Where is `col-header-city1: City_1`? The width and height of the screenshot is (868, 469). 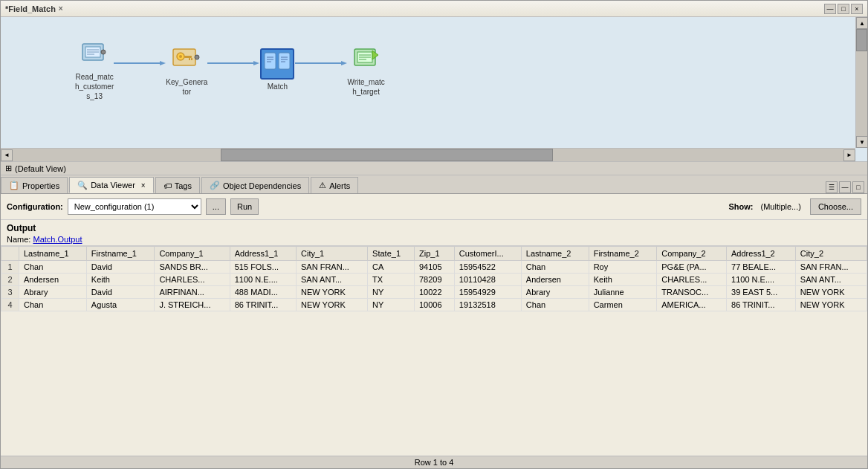 col-header-city1: City_1 is located at coordinates (332, 254).